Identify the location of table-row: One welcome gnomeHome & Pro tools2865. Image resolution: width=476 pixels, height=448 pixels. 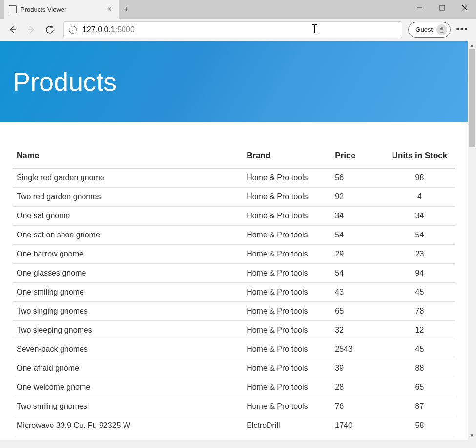
(234, 388).